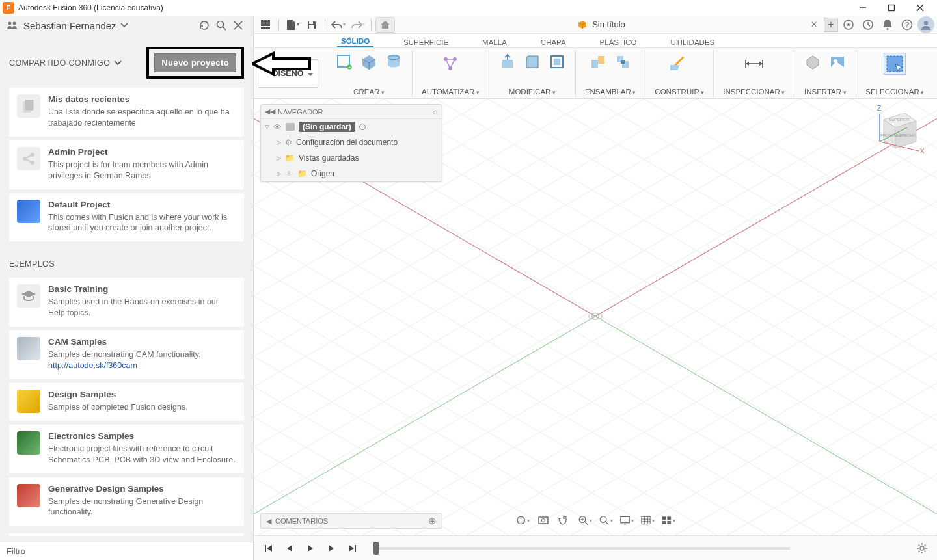 The width and height of the screenshot is (937, 560). I want to click on timeline-prev-icon, so click(290, 548).